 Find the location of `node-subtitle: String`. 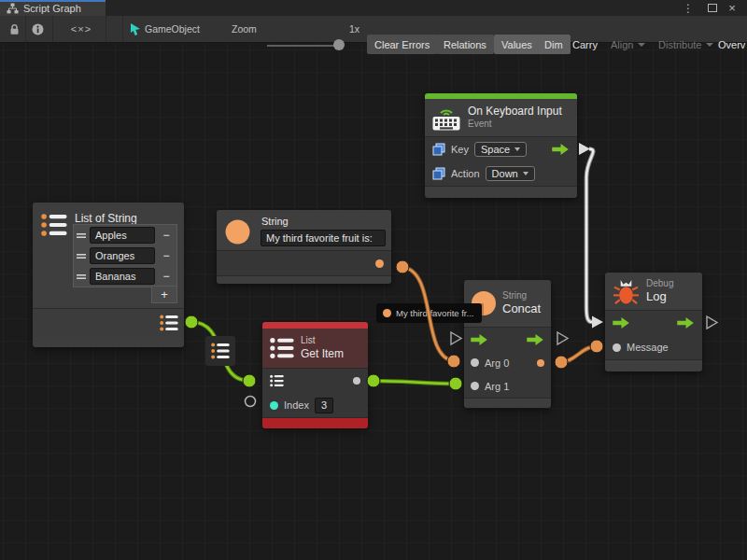

node-subtitle: String is located at coordinates (521, 297).